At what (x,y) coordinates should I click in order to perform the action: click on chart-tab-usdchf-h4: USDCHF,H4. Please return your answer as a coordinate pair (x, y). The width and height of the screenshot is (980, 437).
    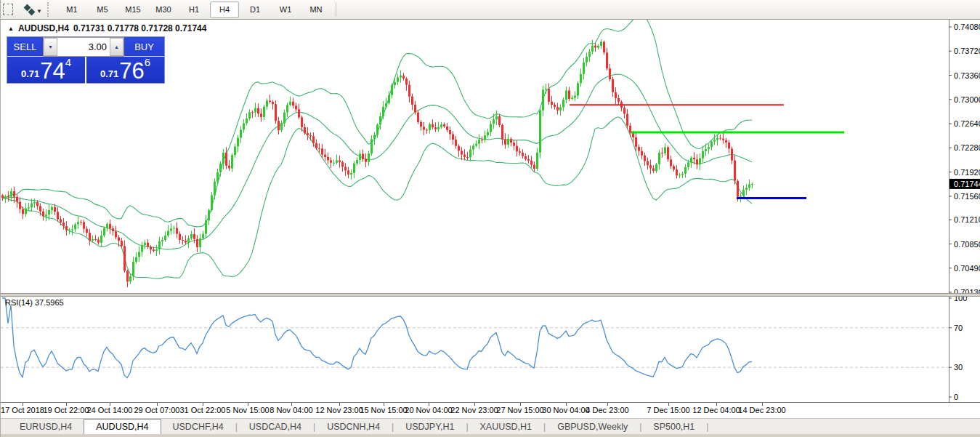
    Looking at the image, I should click on (198, 426).